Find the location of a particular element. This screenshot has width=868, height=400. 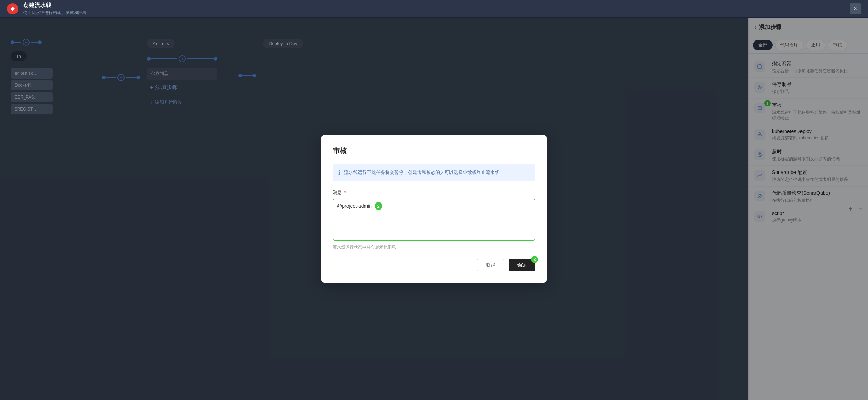

modal-hint: 流水线运行状态中将会展示此消息 is located at coordinates (434, 247).